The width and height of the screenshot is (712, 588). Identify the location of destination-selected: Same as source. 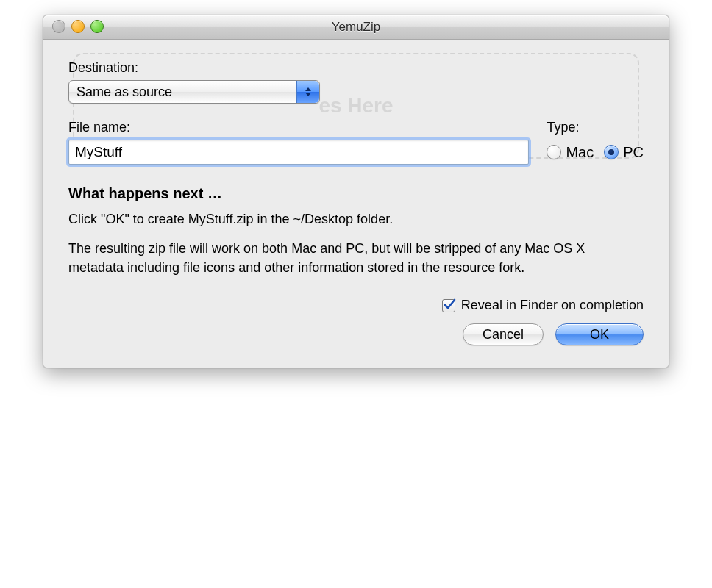
(124, 93).